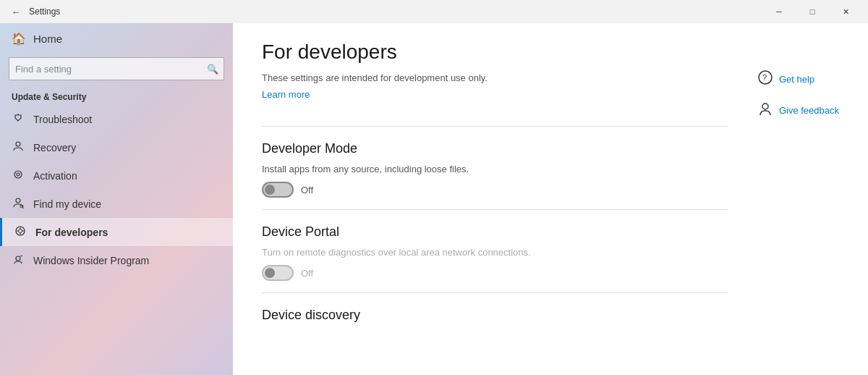  Describe the element at coordinates (495, 190) in the screenshot. I see `developer-mode-toggle-row: Off` at that location.